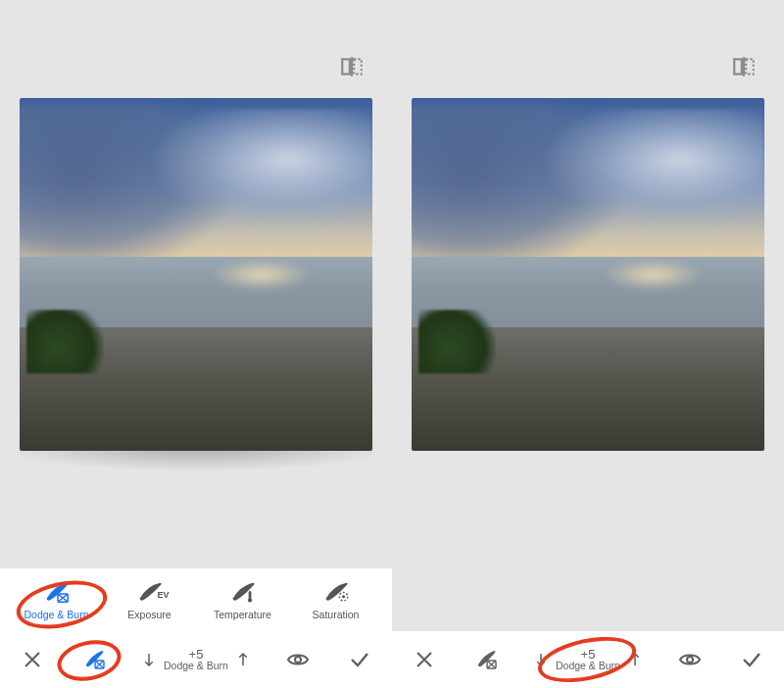 Image resolution: width=784 pixels, height=688 pixels. What do you see at coordinates (149, 614) in the screenshot?
I see `tool-label: Exposure` at bounding box center [149, 614].